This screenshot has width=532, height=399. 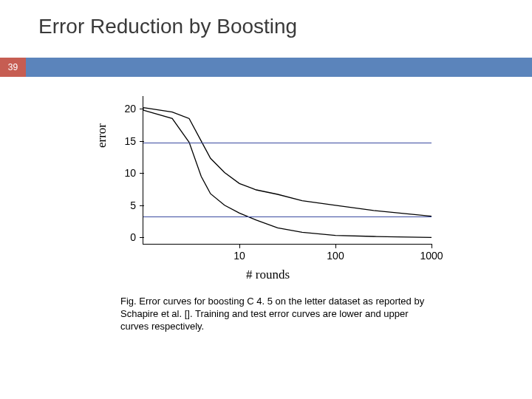 I want to click on header-bar, so click(x=279, y=67).